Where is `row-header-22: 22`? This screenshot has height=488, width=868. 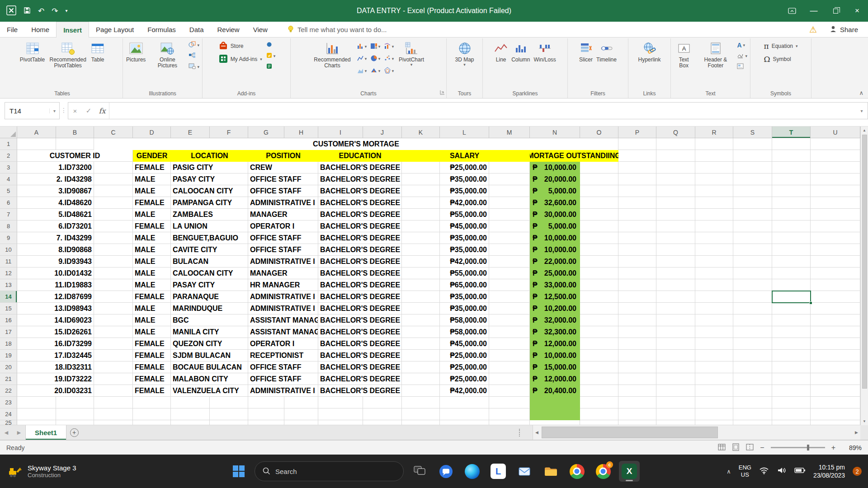
row-header-22: 22 is located at coordinates (9, 391).